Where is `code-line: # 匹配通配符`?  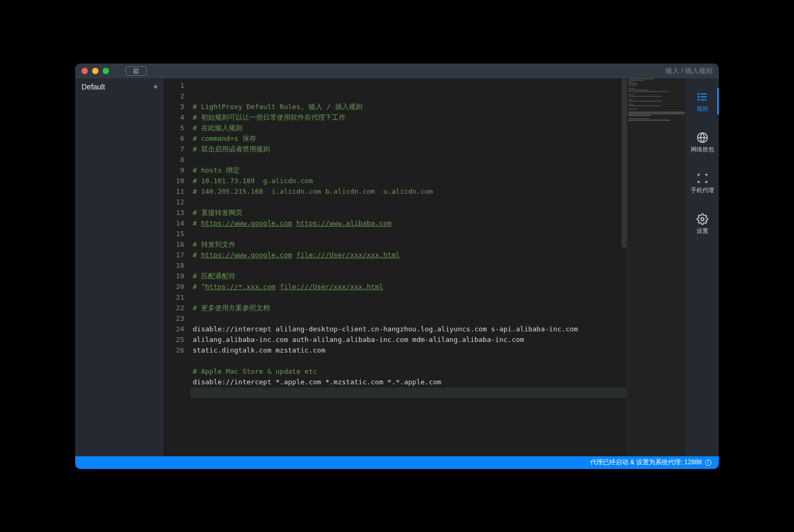
code-line: # 匹配通配符 is located at coordinates (409, 276).